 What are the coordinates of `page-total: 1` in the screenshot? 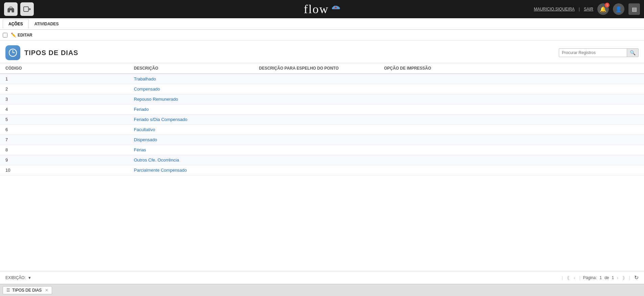 It's located at (613, 278).